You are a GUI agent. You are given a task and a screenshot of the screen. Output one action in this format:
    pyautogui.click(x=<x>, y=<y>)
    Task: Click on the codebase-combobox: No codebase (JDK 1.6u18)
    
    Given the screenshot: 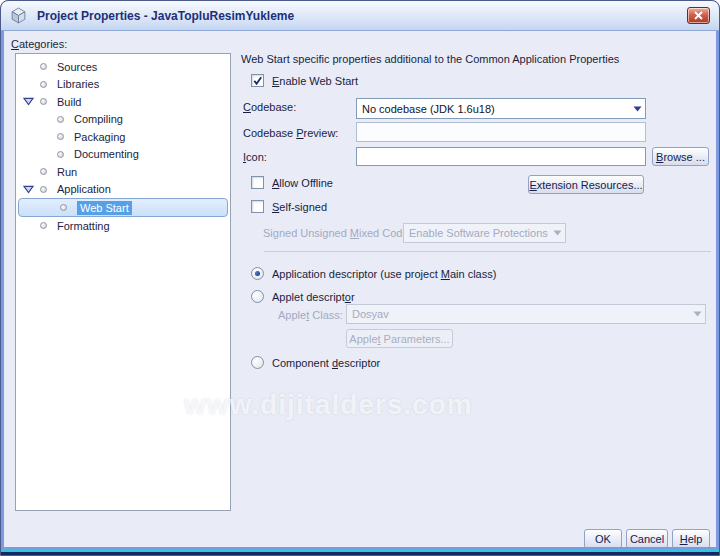 What is the action you would take?
    pyautogui.click(x=501, y=108)
    